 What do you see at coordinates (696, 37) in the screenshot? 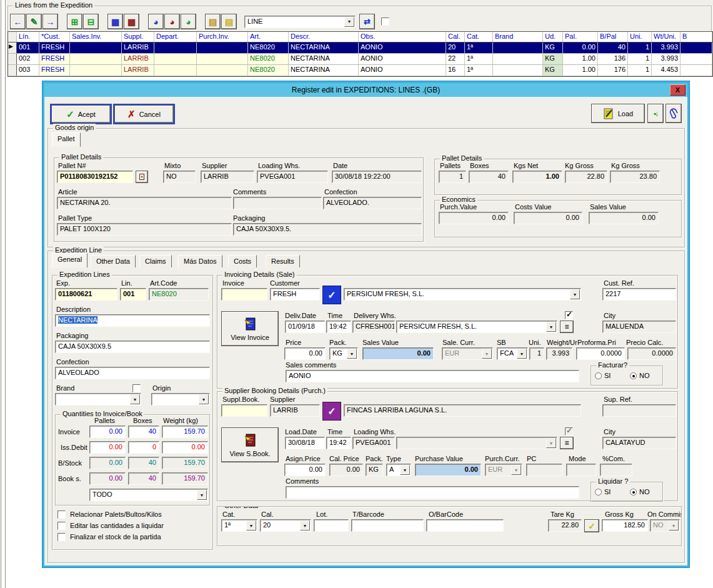
I see `grid-column-header: B` at bounding box center [696, 37].